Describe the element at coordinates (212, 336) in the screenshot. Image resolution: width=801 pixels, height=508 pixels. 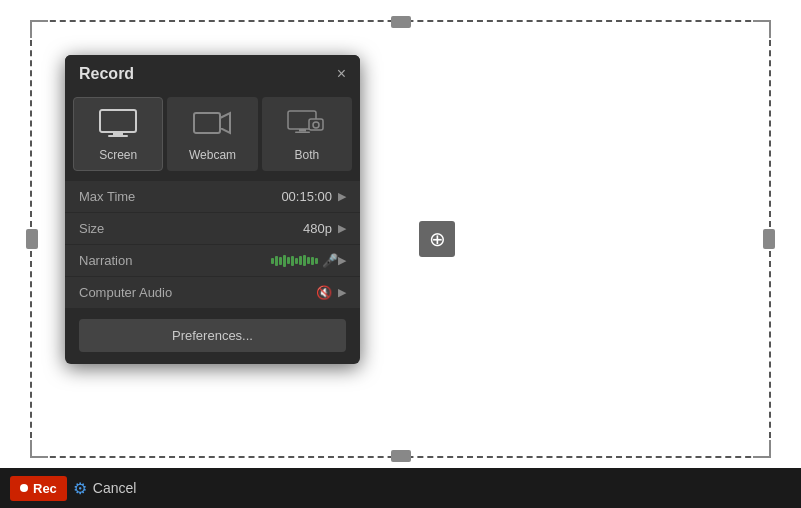
I see `preferences-button: Preferences...` at that location.